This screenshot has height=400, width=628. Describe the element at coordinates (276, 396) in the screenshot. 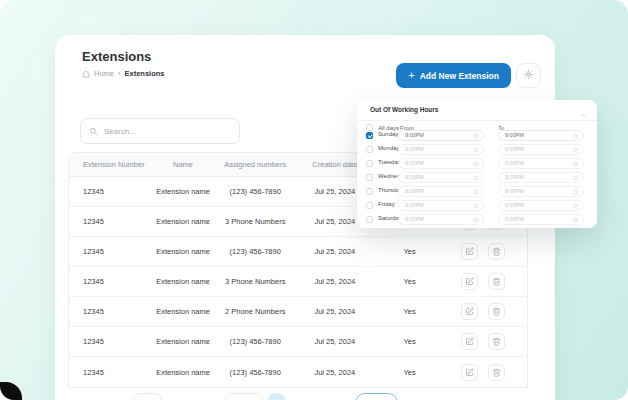

I see `pagination-page-active` at that location.